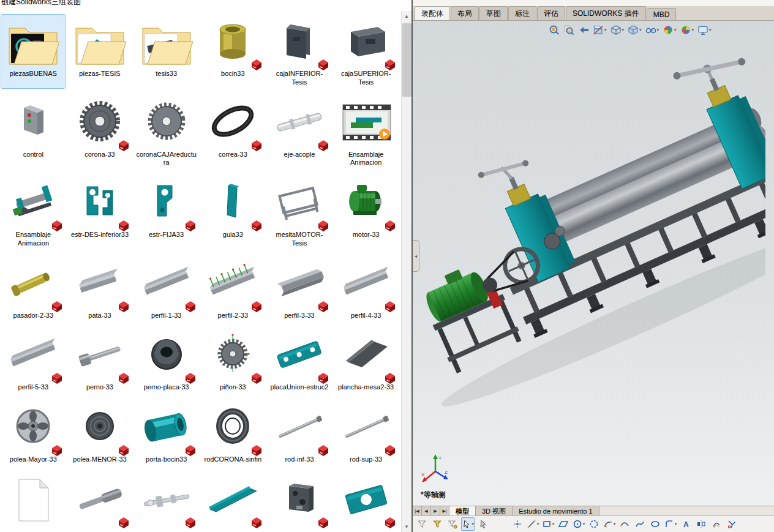 This screenshot has height=532, width=774. I want to click on sketch-line-button: ▾, so click(533, 524).